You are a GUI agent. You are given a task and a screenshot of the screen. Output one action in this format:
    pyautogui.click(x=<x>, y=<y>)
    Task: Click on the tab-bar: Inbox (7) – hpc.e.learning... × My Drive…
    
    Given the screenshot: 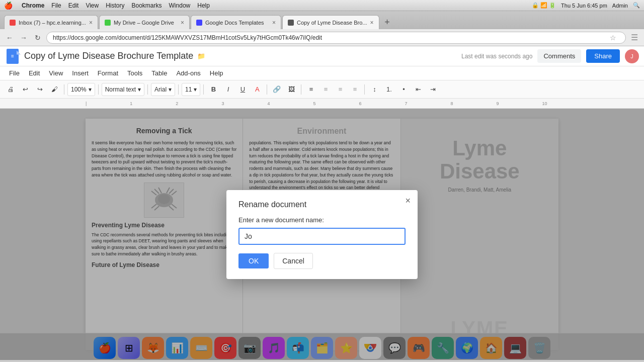 What is the action you would take?
    pyautogui.click(x=322, y=20)
    